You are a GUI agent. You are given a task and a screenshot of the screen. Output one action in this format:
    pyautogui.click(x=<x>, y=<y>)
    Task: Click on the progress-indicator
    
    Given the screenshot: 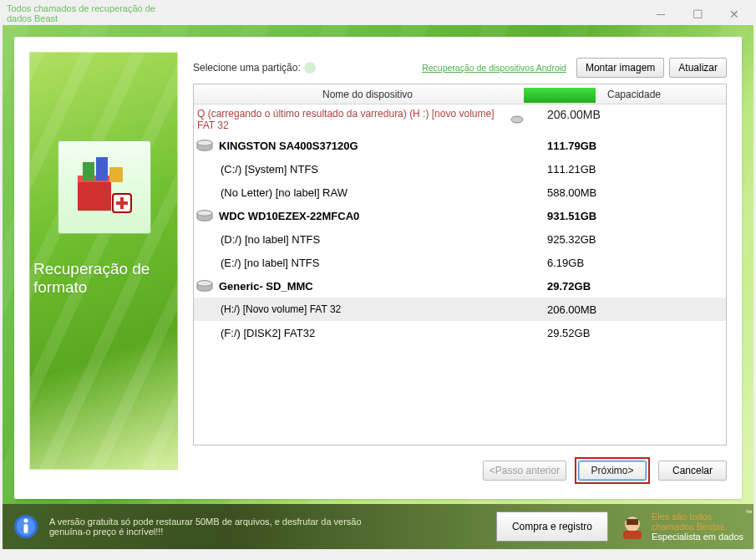 What is the action you would take?
    pyautogui.click(x=560, y=95)
    